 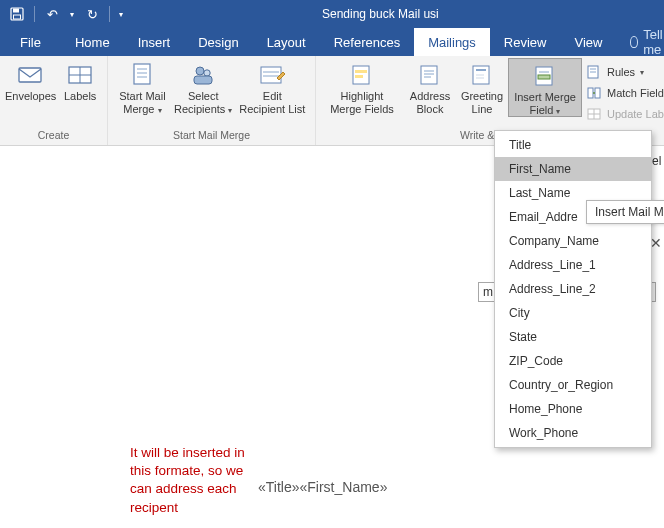 What do you see at coordinates (80, 96) in the screenshot?
I see `labels-label: Labels` at bounding box center [80, 96].